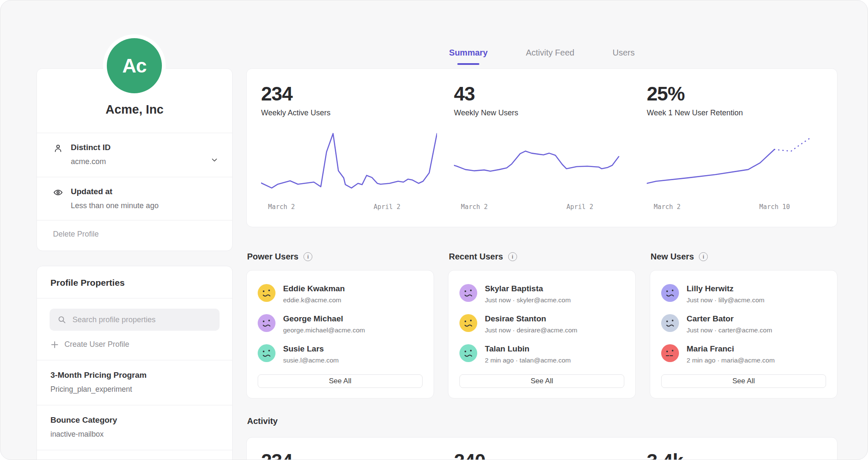  What do you see at coordinates (735, 454) in the screenshot?
I see `activity-stat-value: 3.4k` at bounding box center [735, 454].